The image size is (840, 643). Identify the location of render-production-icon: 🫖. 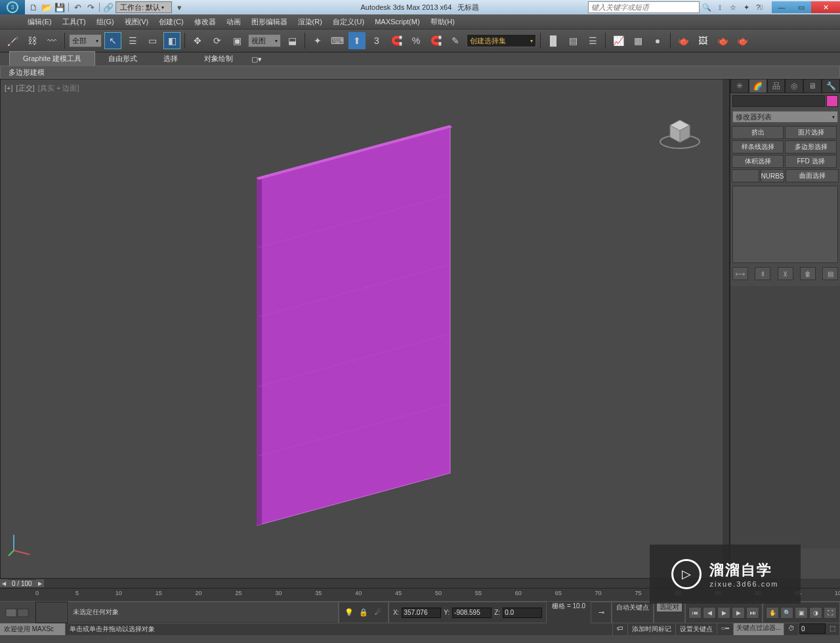
(723, 41).